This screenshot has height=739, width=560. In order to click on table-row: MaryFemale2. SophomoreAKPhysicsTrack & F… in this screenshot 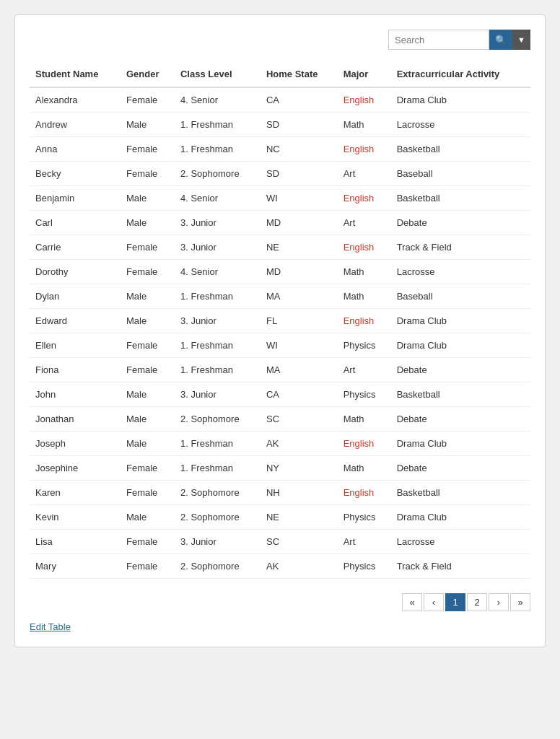, I will do `click(280, 567)`.